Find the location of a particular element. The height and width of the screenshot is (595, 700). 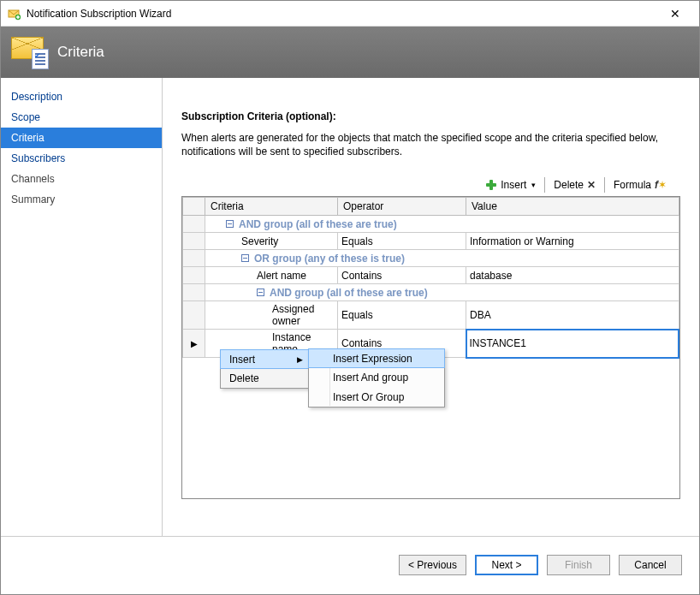

wizard-banner: ✔ Criteria is located at coordinates (350, 52).